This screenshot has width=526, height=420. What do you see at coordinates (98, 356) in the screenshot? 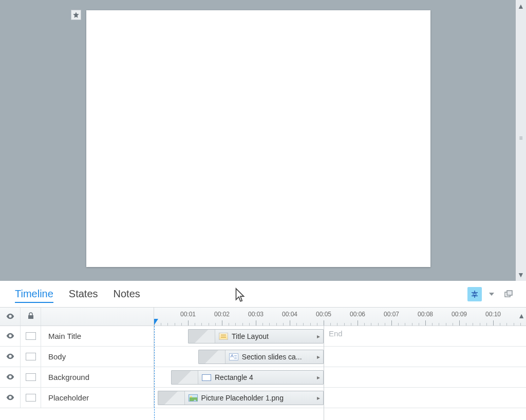
I see `layer-name: Body` at bounding box center [98, 356].